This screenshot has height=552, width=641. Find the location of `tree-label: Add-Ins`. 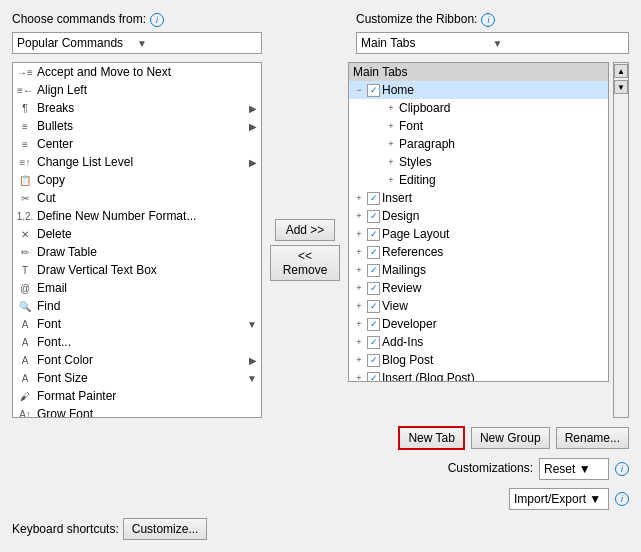

tree-label: Add-Ins is located at coordinates (493, 342).